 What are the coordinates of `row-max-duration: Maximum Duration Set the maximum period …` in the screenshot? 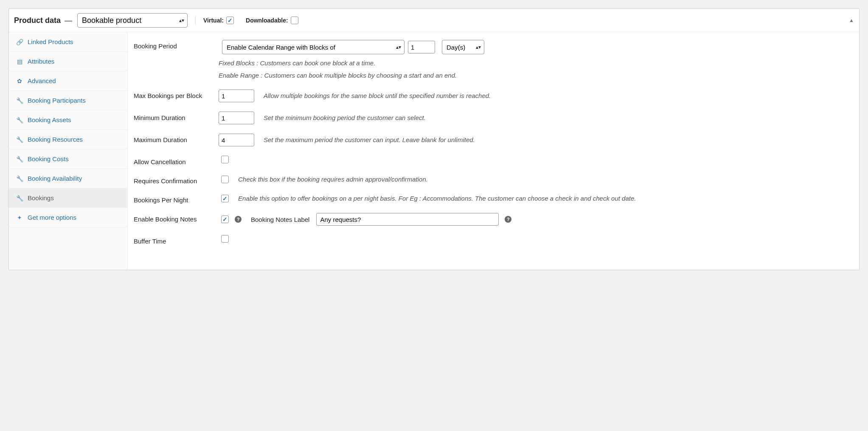 It's located at (493, 140).